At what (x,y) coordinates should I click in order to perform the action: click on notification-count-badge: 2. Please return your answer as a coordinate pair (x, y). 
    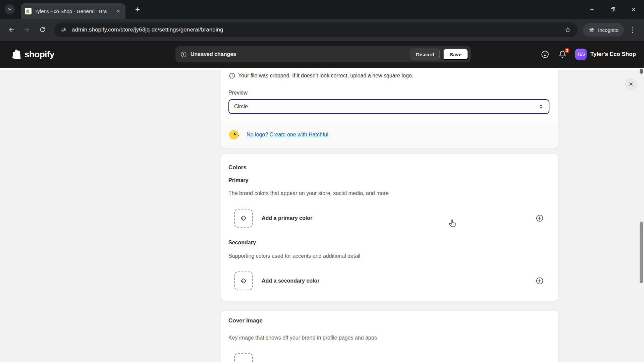
    Looking at the image, I should click on (567, 50).